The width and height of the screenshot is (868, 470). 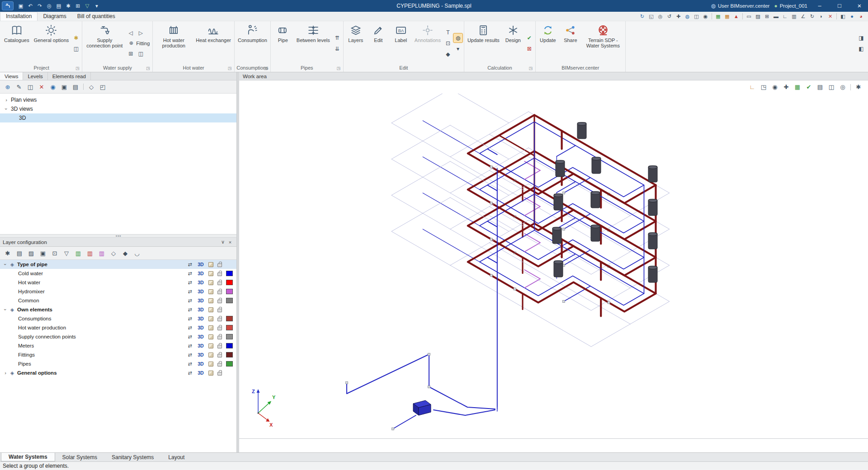 I want to click on fitting-button: ⊕Fitting, so click(x=138, y=43).